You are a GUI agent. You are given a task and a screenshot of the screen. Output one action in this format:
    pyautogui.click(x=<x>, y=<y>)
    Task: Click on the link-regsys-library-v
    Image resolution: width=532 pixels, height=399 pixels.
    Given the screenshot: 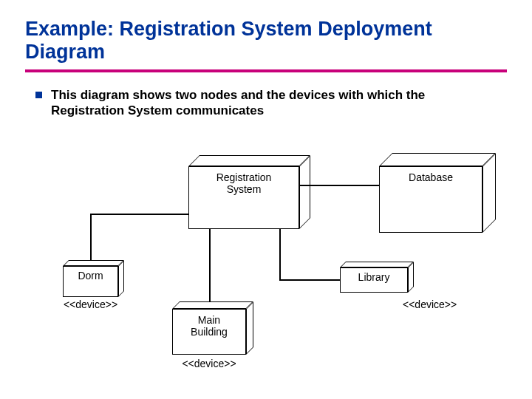 What is the action you would take?
    pyautogui.click(x=280, y=254)
    